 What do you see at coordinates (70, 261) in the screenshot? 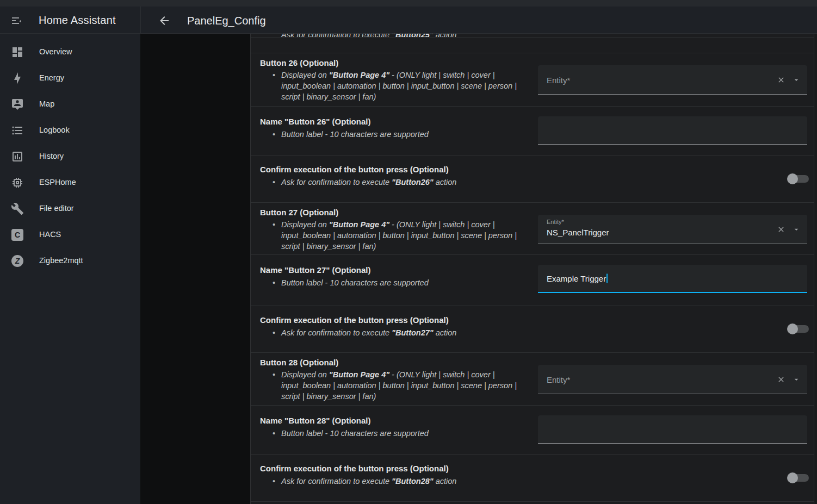
I see `sidebar-item-zigbee2mqtt: Z Zigbee2mqtt` at bounding box center [70, 261].